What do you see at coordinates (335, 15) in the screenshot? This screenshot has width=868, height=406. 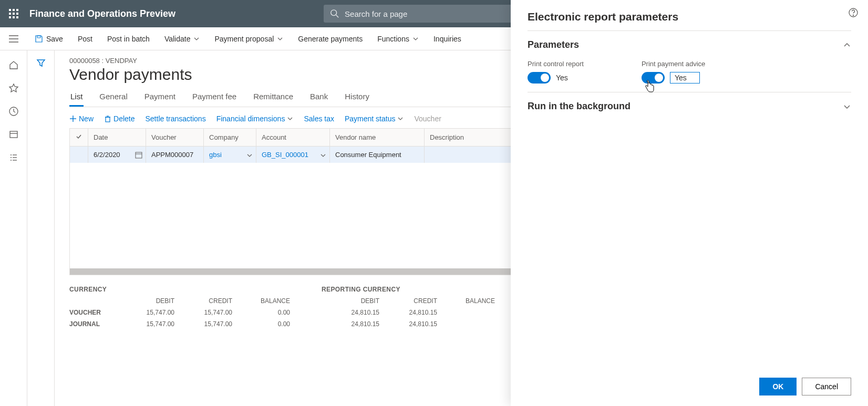 I see `search-icon` at bounding box center [335, 15].